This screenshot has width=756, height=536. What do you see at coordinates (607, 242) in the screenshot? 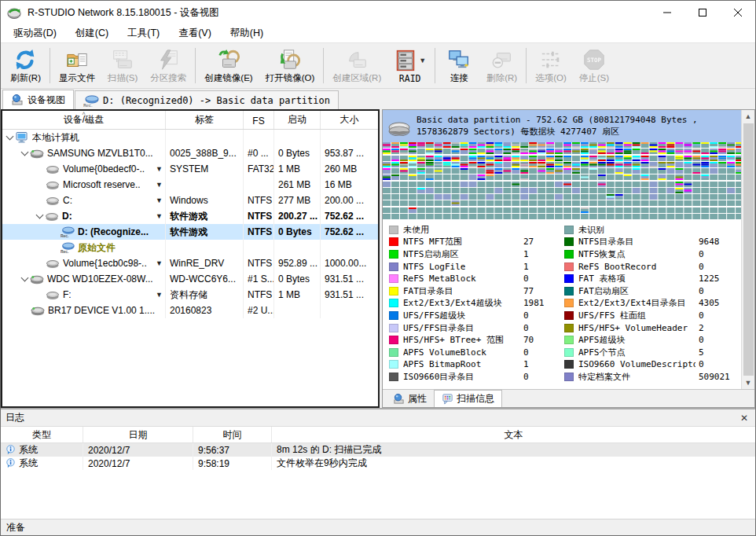
I see `legend-label: NTFS目录条目` at bounding box center [607, 242].